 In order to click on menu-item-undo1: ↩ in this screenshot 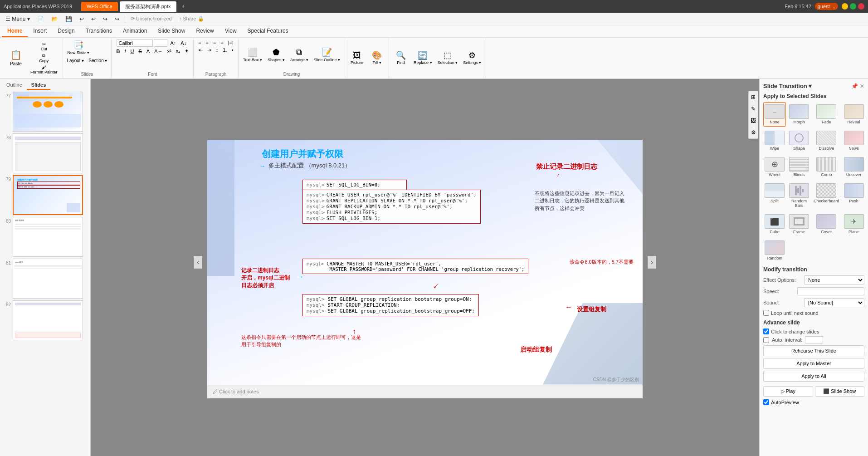, I will do `click(82, 19)`.